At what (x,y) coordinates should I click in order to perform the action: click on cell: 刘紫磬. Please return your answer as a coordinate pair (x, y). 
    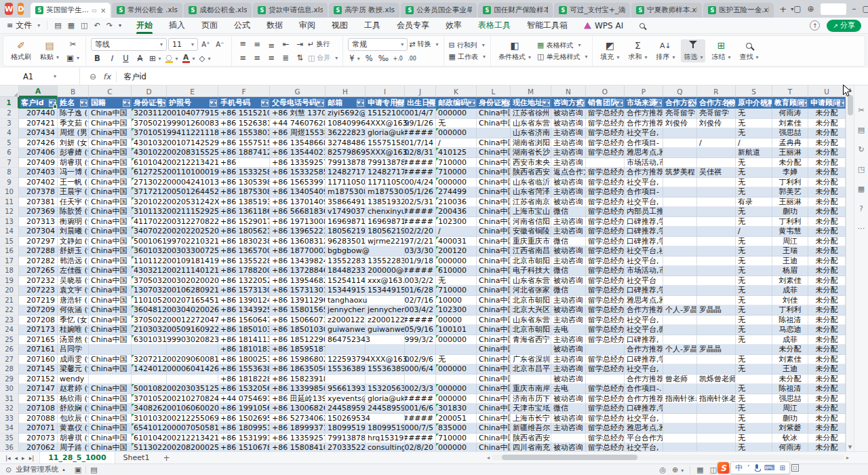
    Looking at the image, I should click on (791, 429).